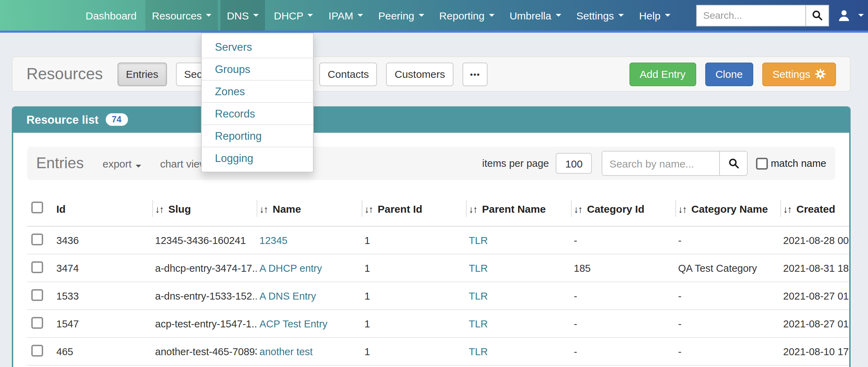  What do you see at coordinates (662, 74) in the screenshot?
I see `add-entry-button: Add Entry` at bounding box center [662, 74].